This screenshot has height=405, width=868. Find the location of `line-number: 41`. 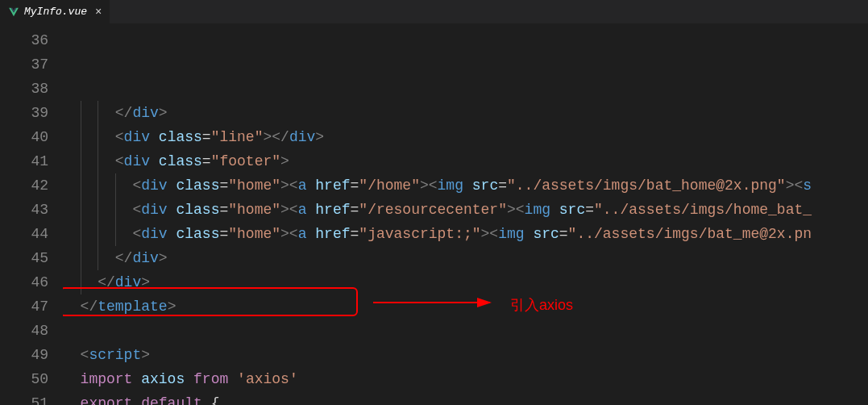

line-number: 41 is located at coordinates (24, 161).